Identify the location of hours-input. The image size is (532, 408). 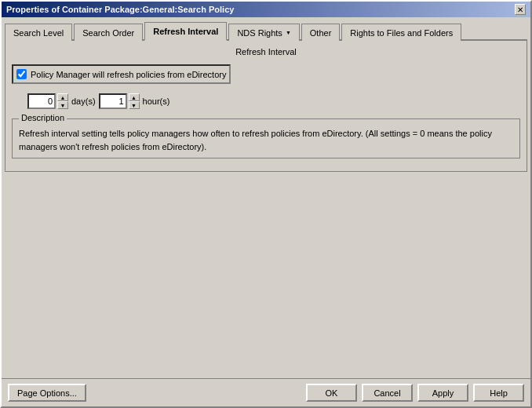
(113, 101).